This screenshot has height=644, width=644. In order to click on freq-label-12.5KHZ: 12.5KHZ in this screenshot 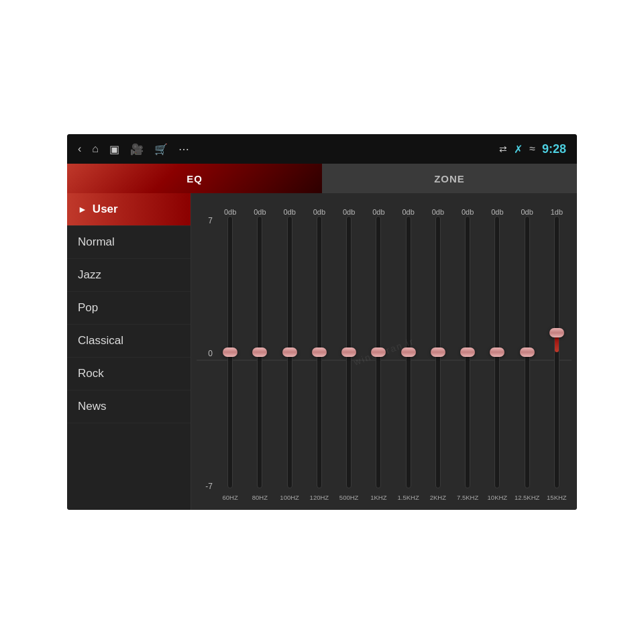, I will do `click(527, 498)`.